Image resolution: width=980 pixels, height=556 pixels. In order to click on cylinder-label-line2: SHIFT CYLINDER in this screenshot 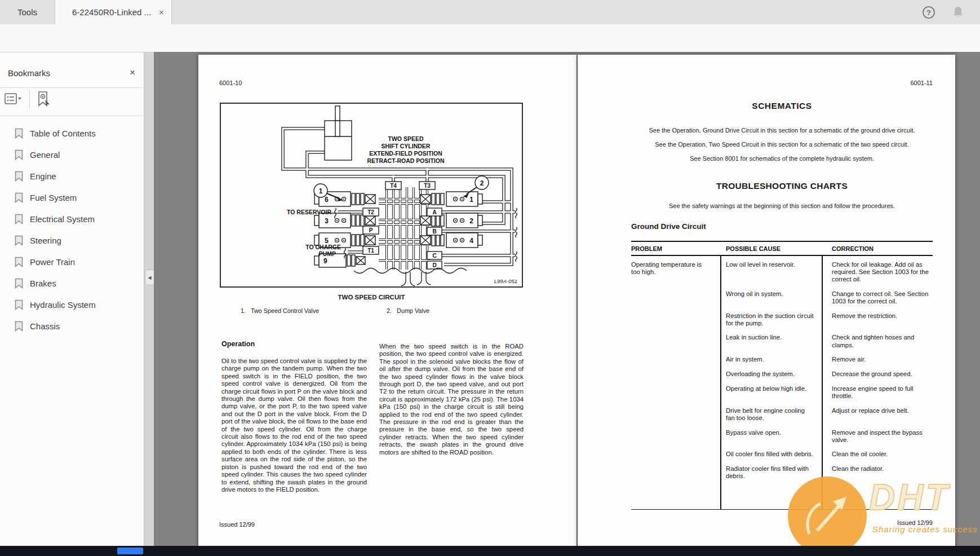, I will do `click(406, 146)`.